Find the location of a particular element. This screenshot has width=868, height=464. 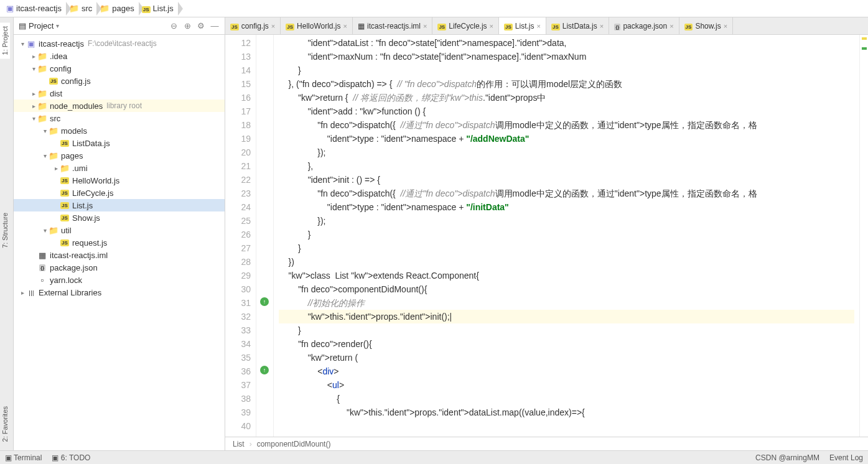

code-line: <div> is located at coordinates (566, 371).